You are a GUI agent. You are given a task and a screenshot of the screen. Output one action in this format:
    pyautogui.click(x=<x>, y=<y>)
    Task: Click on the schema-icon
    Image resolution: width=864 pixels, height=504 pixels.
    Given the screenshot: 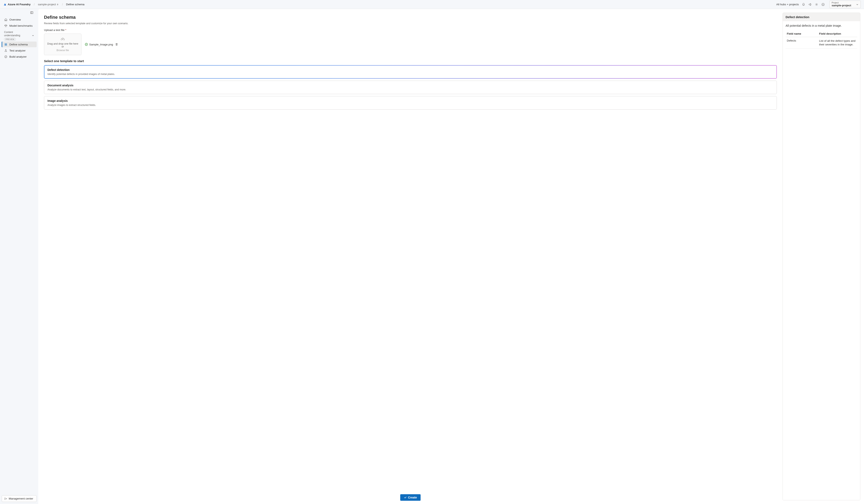 What is the action you would take?
    pyautogui.click(x=5, y=45)
    